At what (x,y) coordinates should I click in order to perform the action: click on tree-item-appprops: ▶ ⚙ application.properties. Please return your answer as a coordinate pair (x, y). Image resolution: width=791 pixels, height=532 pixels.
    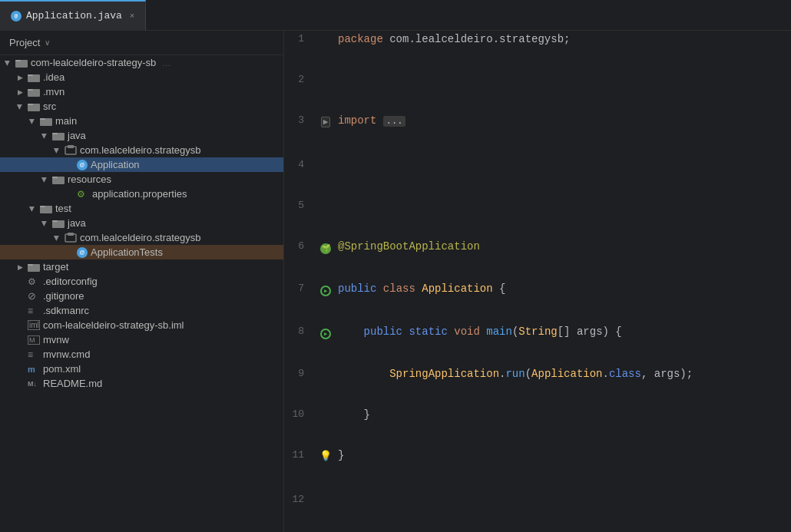
    Looking at the image, I should click on (141, 193).